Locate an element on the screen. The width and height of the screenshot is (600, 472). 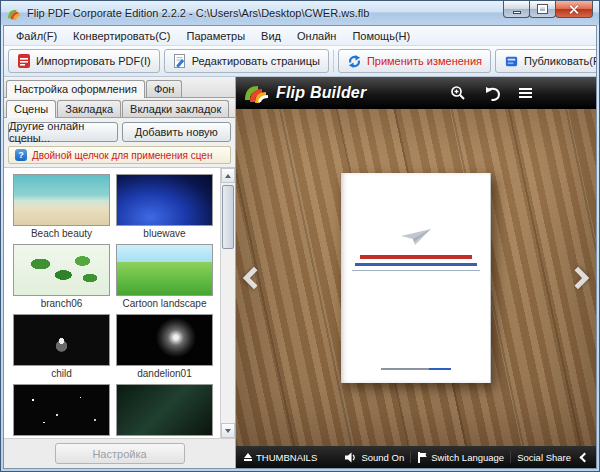
scene-actions: Другие онлайн сцены... Добавить новую is located at coordinates (120, 132).